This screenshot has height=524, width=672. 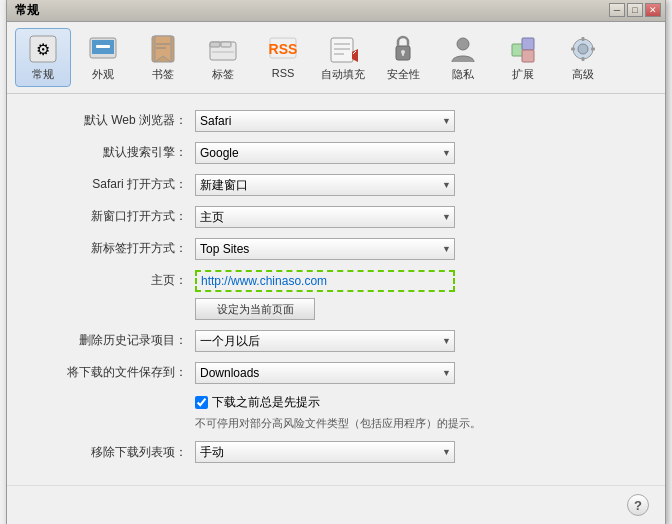 What do you see at coordinates (336, 11) in the screenshot?
I see `title-bar: 常规 ─ □ ✕` at bounding box center [336, 11].